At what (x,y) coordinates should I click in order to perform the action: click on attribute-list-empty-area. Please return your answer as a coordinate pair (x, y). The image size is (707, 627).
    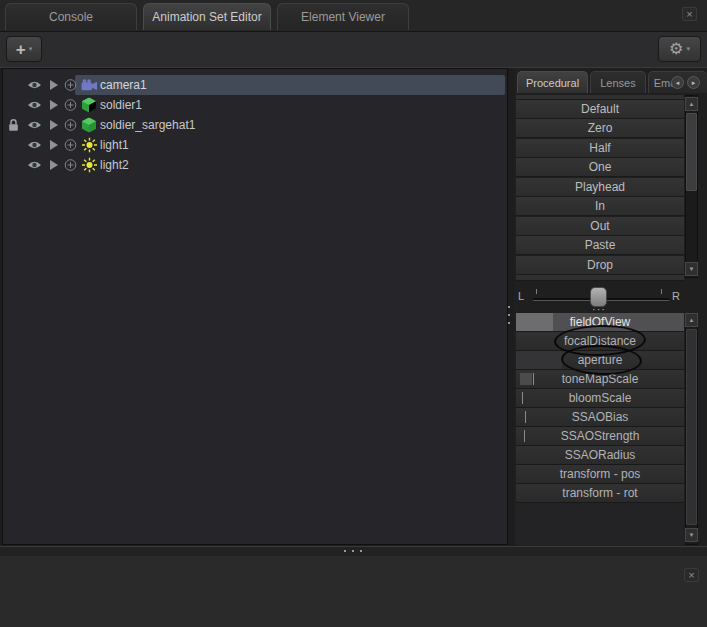
    Looking at the image, I should click on (600, 524).